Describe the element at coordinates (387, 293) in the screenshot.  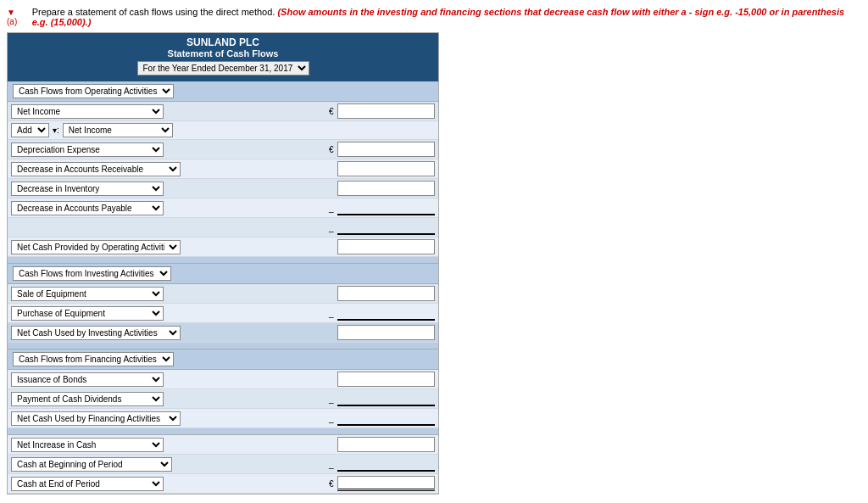
I see `sale-equip-input` at that location.